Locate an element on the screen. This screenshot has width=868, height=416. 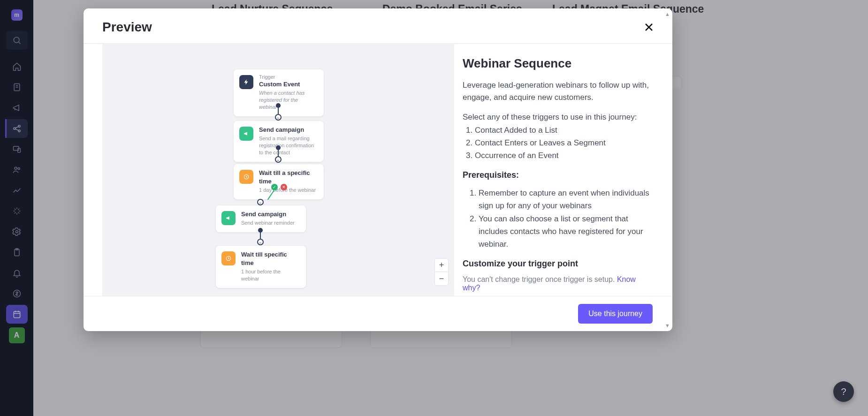
customize-heading: Customize your trigger point is located at coordinates (557, 264).